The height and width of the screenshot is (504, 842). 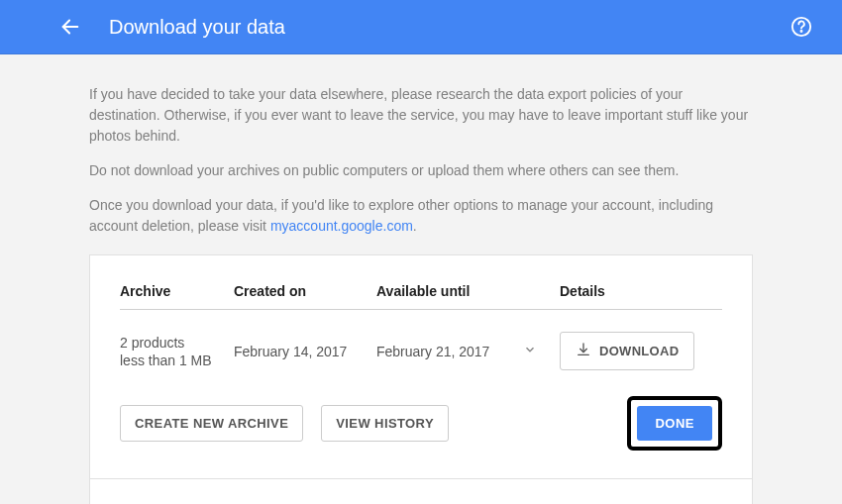 I want to click on table-header-row: Archive Created on Available until Detai…, so click(x=421, y=297).